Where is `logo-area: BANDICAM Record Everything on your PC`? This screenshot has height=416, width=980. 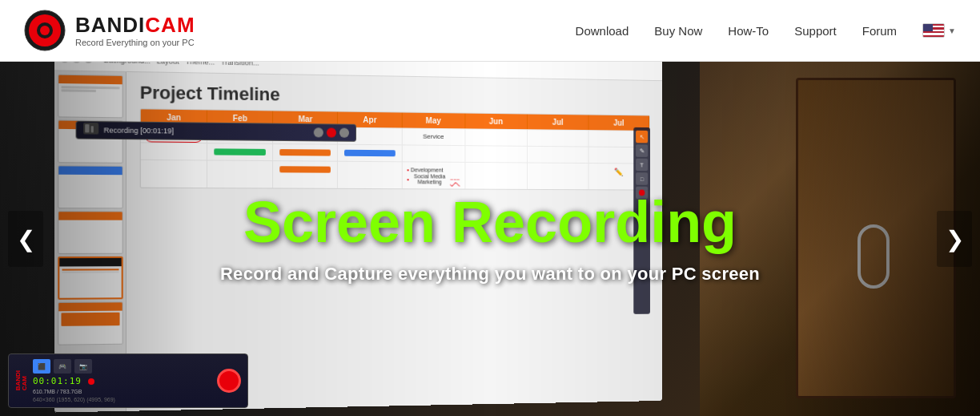
logo-area: BANDICAM Record Everything on your PC is located at coordinates (110, 30).